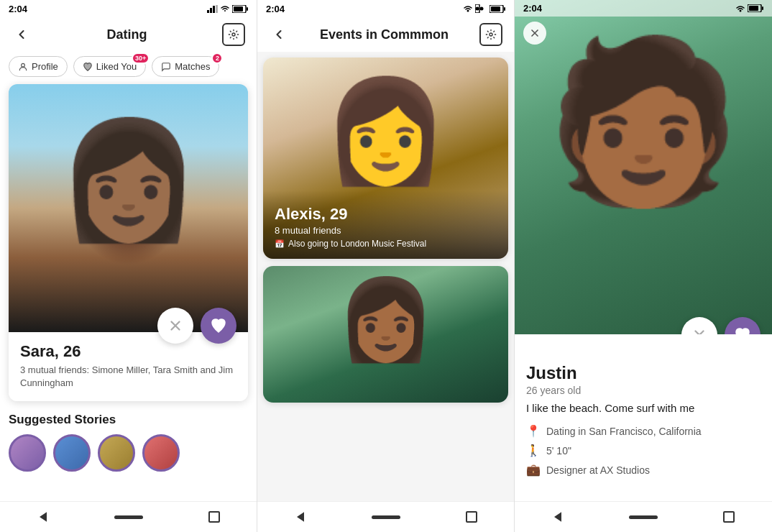 The width and height of the screenshot is (772, 532). Describe the element at coordinates (22, 35) in the screenshot. I see `back-arrow-icon` at that location.